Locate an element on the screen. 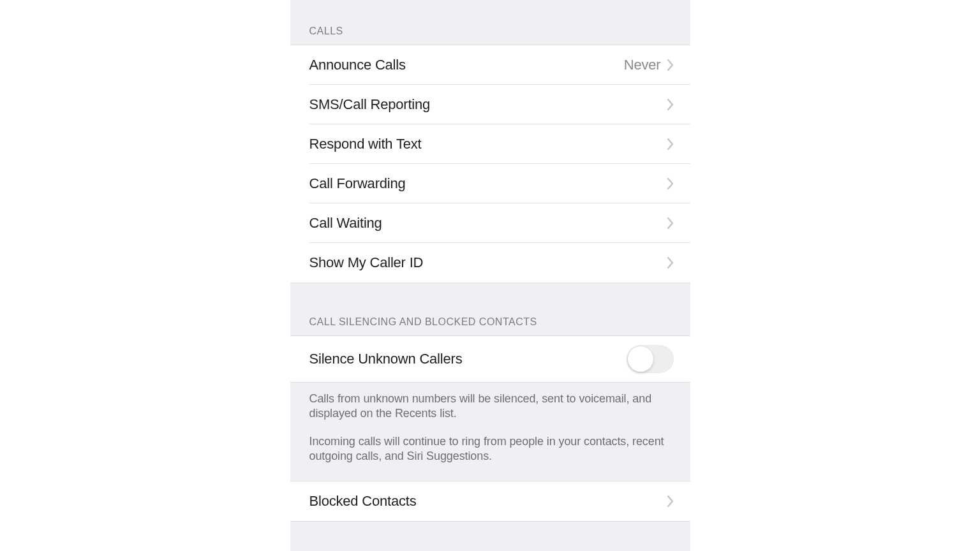 The width and height of the screenshot is (980, 551). silence-unknown-callers-row: Silence Unknown Callers is located at coordinates (490, 359).